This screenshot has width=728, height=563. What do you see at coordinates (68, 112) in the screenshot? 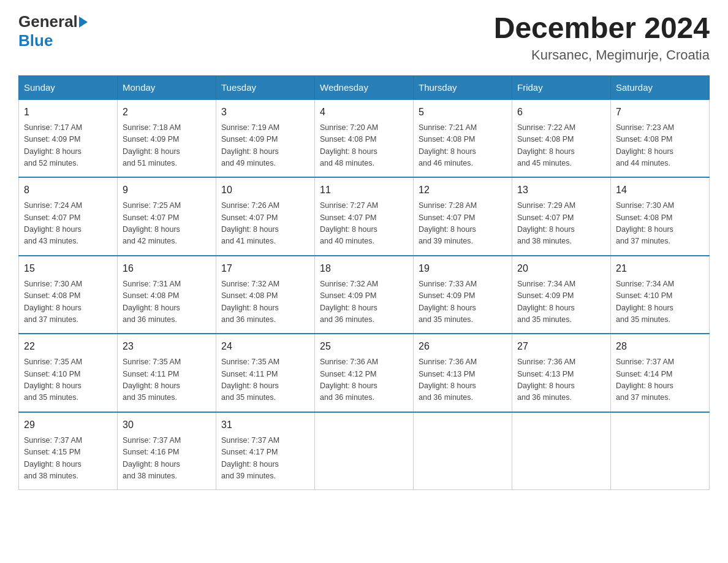
I see `day-number: 1` at bounding box center [68, 112].